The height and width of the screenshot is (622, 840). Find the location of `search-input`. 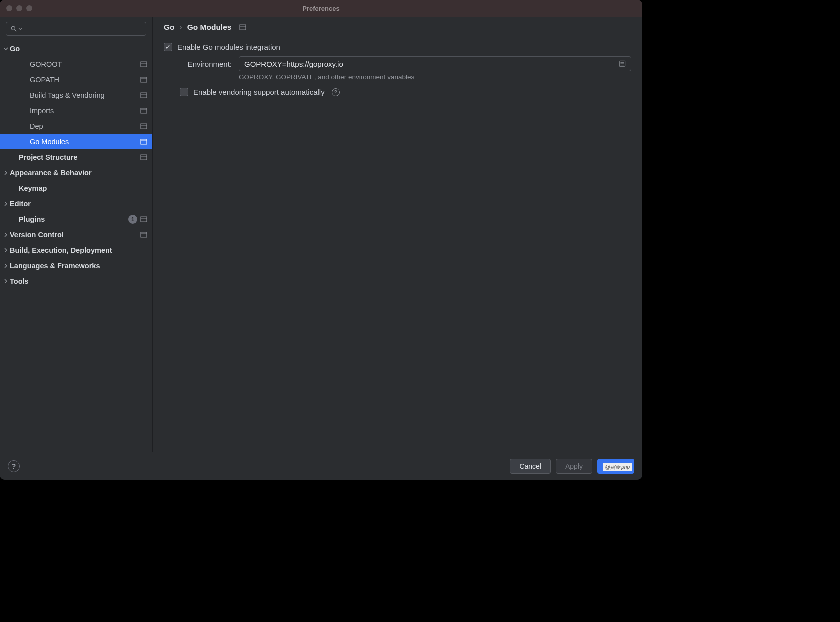

search-input is located at coordinates (76, 29).